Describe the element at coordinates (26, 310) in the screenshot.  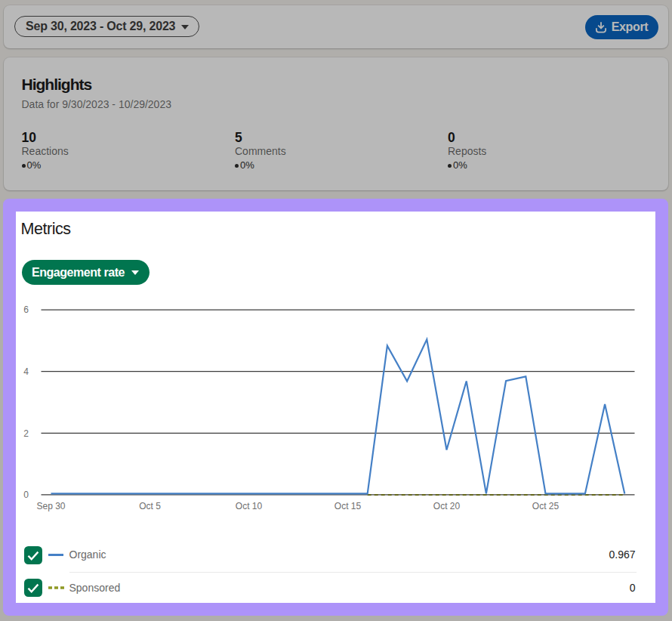
I see `svg-text: 6` at that location.